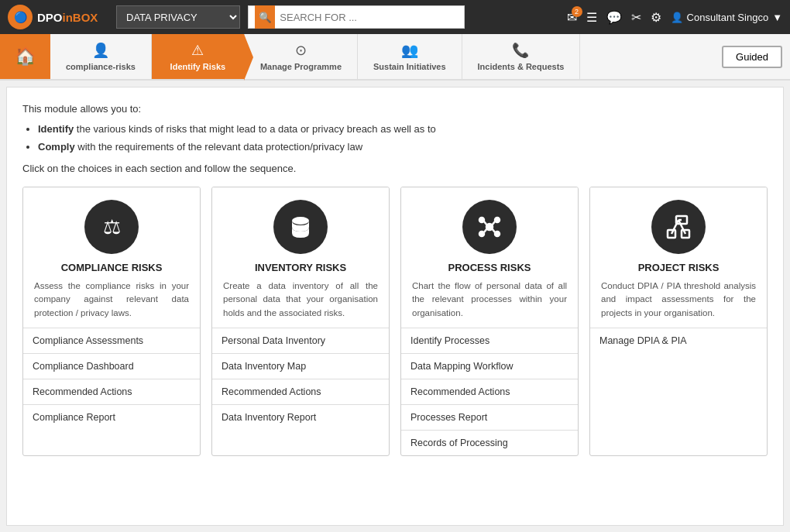 Image resolution: width=790 pixels, height=532 pixels. What do you see at coordinates (395, 169) in the screenshot?
I see `intro-instruction: Click on the choices in each section and…` at bounding box center [395, 169].